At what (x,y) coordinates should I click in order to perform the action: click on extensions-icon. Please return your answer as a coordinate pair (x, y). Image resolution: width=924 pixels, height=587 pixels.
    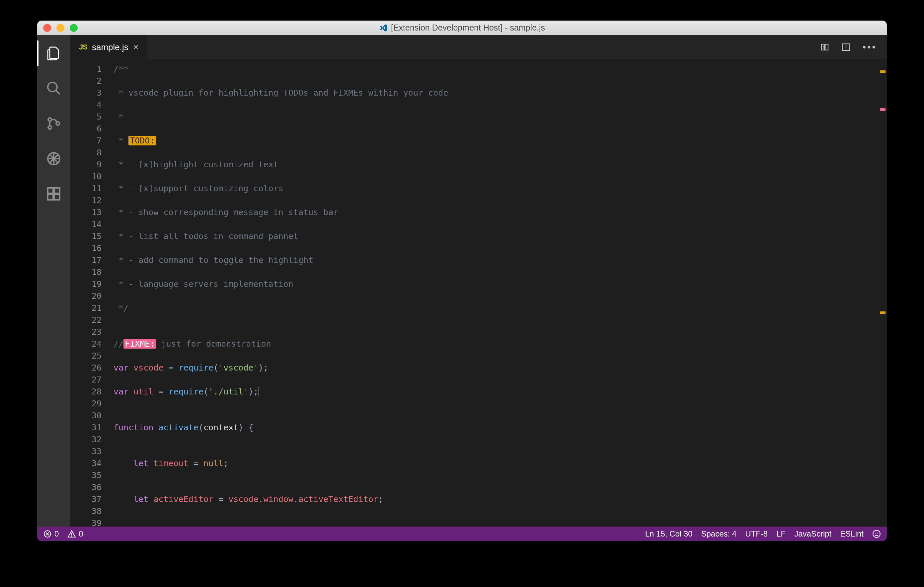
    Looking at the image, I should click on (54, 194).